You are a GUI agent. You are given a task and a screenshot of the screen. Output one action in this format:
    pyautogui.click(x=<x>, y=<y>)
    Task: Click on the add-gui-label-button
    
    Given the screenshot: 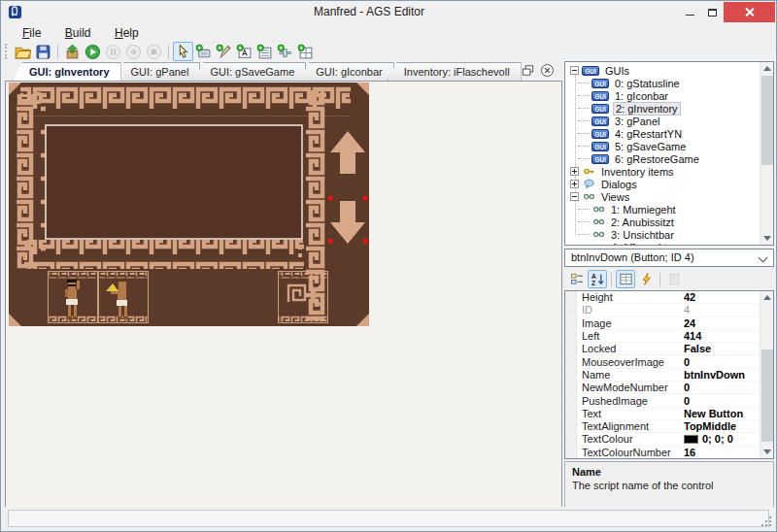 What is the action you would take?
    pyautogui.click(x=223, y=51)
    